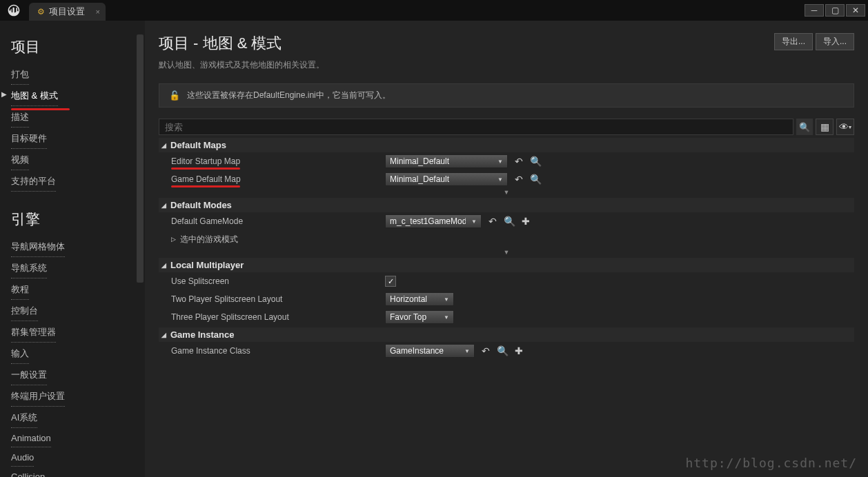 The image size is (868, 477). I want to click on export-button: 导出..., so click(793, 41).